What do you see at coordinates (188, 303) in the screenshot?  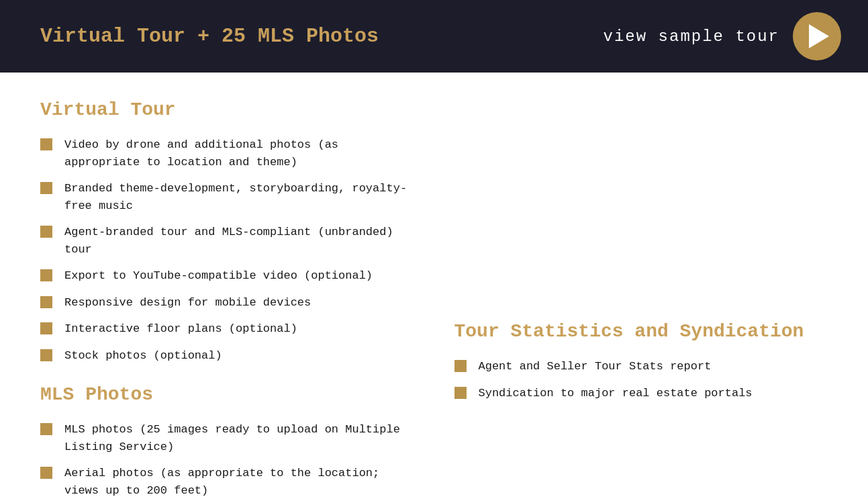 I see `list-item-text: Responsive design for mobile devices` at bounding box center [188, 303].